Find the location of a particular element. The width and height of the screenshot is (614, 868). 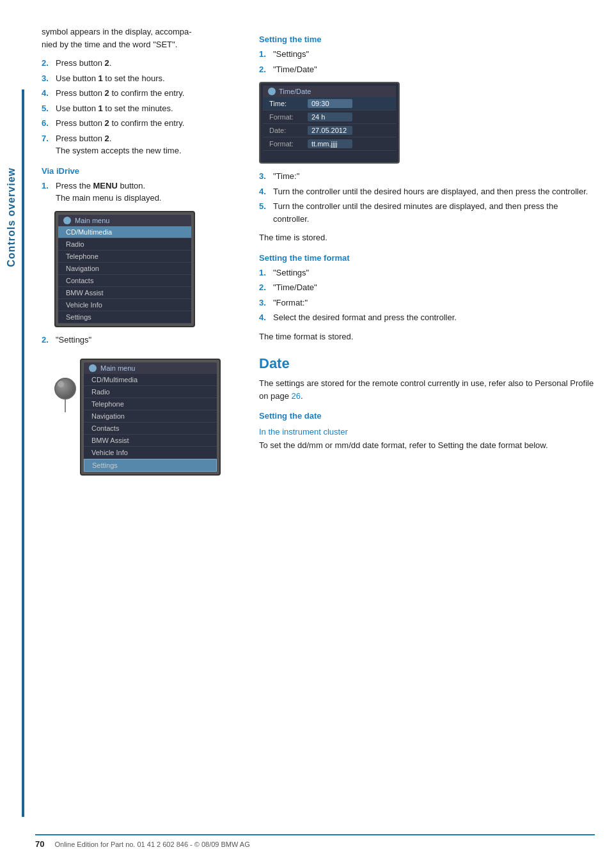

page-footer: 70 Online Edition for Part no. 01 41 2 6… is located at coordinates (315, 841).